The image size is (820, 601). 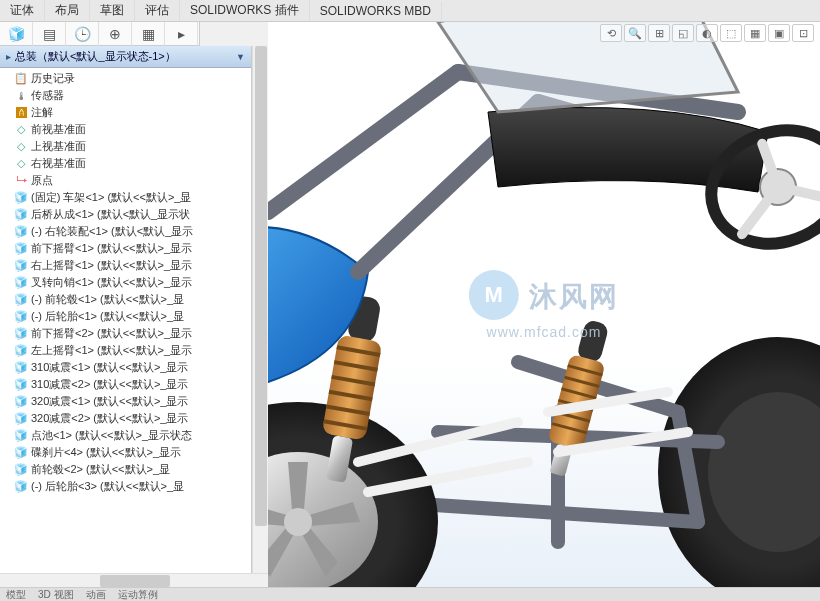 What do you see at coordinates (124, 56) in the screenshot?
I see `assembly-name: 总装（默认<默认_显示状态-1>）` at bounding box center [124, 56].